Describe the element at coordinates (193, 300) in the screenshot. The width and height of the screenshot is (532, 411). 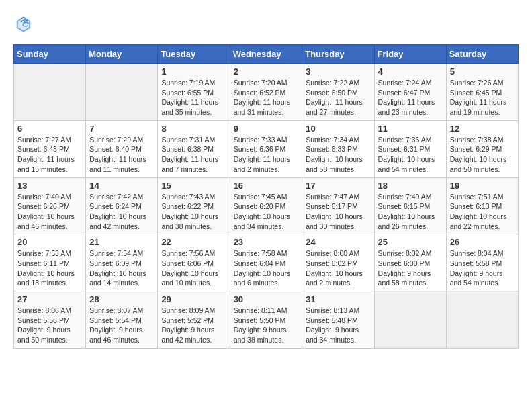
I see `day-number: 29` at that location.